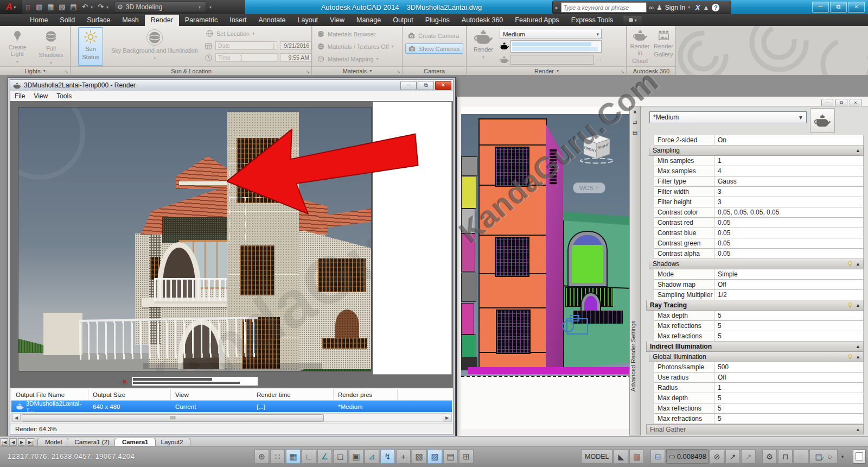 The image size is (868, 467). I want to click on ribbon-tab-layout: Layout, so click(308, 21).